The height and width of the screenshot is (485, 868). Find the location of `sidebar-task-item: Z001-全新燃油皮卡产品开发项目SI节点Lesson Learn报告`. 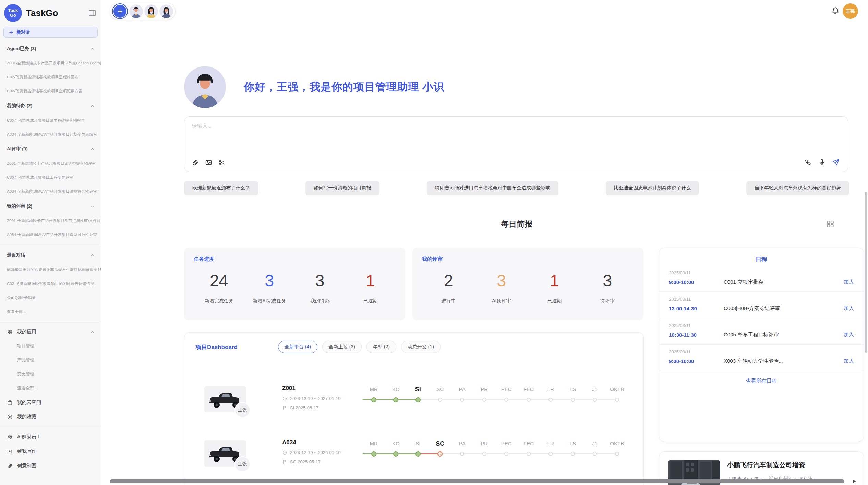

sidebar-task-item: Z001-全新燃油皮卡产品开发项目SI节点Lesson Learn报告 is located at coordinates (51, 63).